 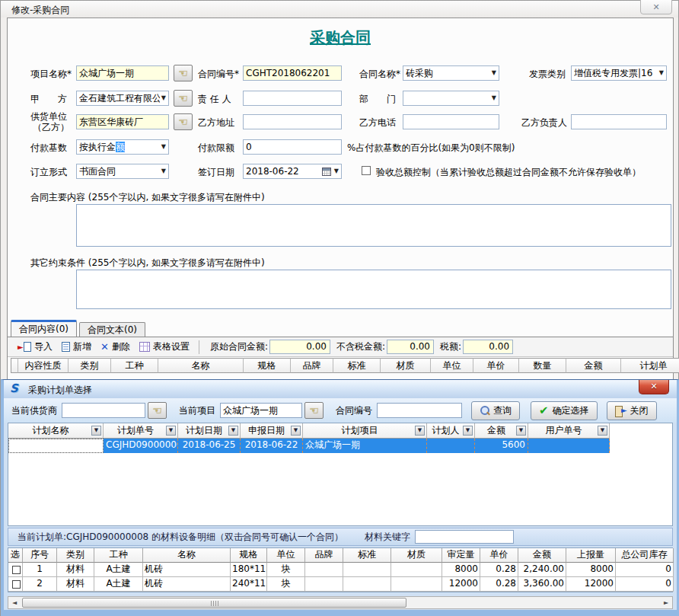 What do you see at coordinates (209, 431) in the screenshot?
I see `column-header: 计划日期▼` at bounding box center [209, 431].